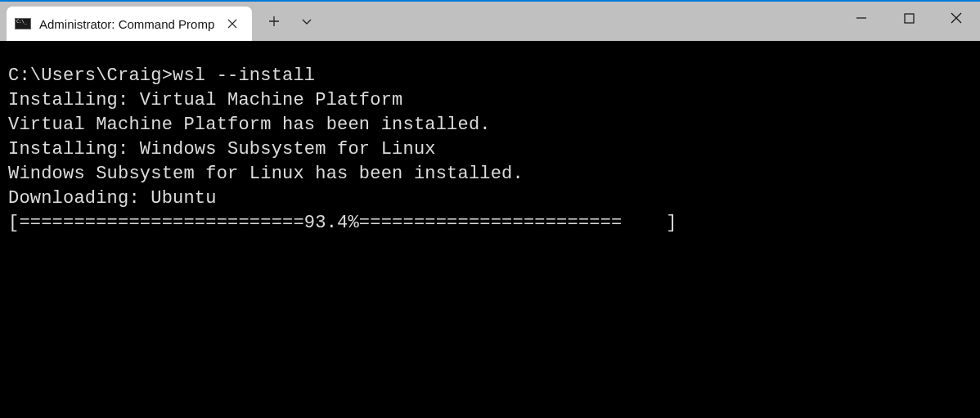 This screenshot has width=980, height=418. What do you see at coordinates (223, 149) in the screenshot?
I see `output-line: Installing: Windows Subsystem for Linux` at bounding box center [223, 149].